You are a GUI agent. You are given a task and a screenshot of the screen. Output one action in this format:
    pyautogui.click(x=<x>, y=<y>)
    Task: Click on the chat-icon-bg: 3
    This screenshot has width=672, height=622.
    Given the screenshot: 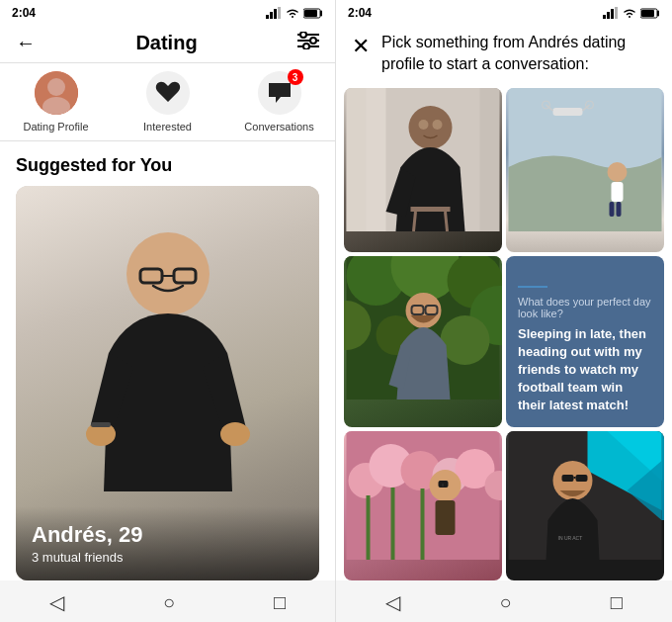 What is the action you would take?
    pyautogui.click(x=280, y=93)
    